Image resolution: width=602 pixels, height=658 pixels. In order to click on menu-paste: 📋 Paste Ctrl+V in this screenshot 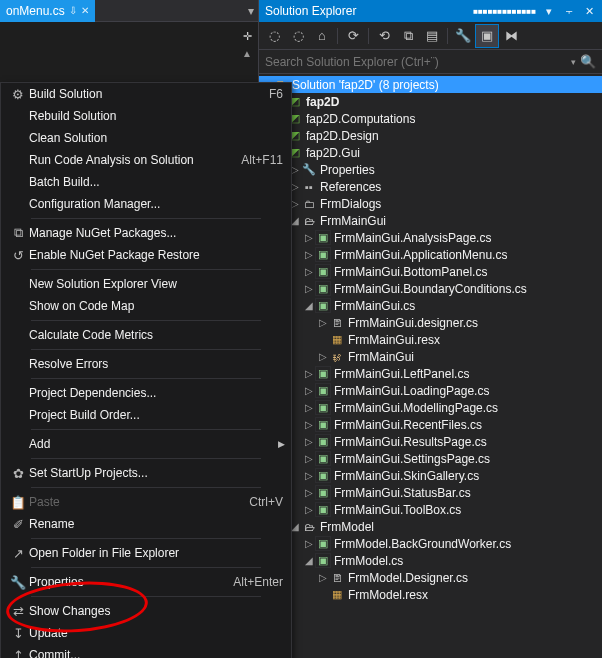, I will do `click(146, 502)`.